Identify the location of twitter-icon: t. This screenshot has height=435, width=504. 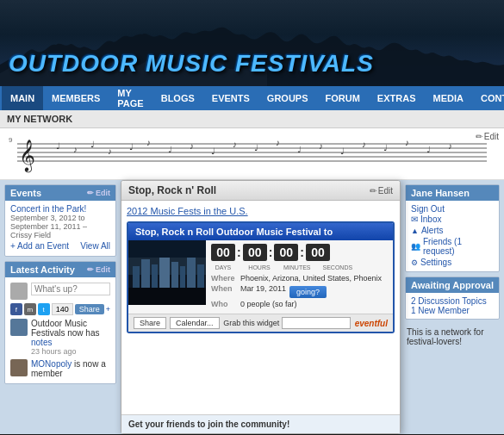
(44, 309).